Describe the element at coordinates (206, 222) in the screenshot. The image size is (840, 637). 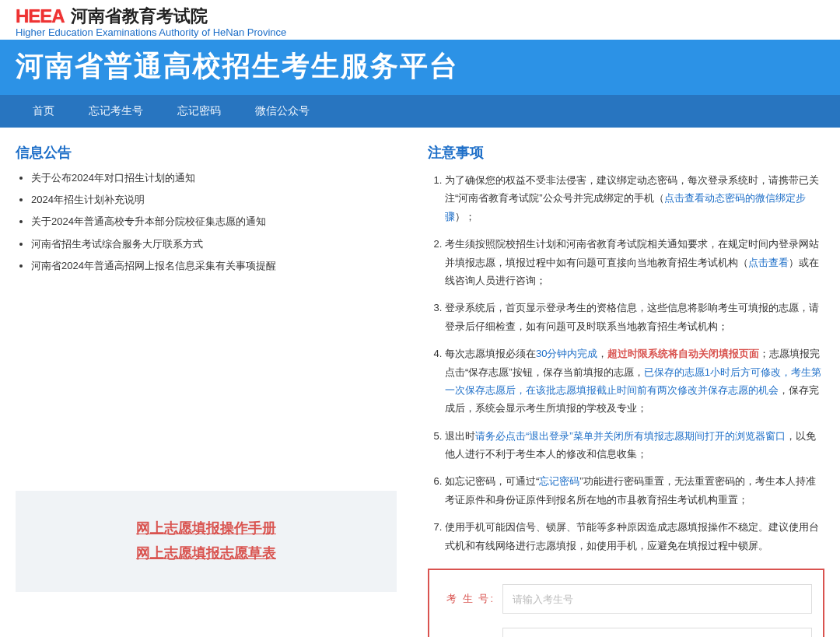
I see `announcements-list: 关于公布2024年对口招生计划的通知 2024年招生计划补充说明 关于2024年…` at that location.